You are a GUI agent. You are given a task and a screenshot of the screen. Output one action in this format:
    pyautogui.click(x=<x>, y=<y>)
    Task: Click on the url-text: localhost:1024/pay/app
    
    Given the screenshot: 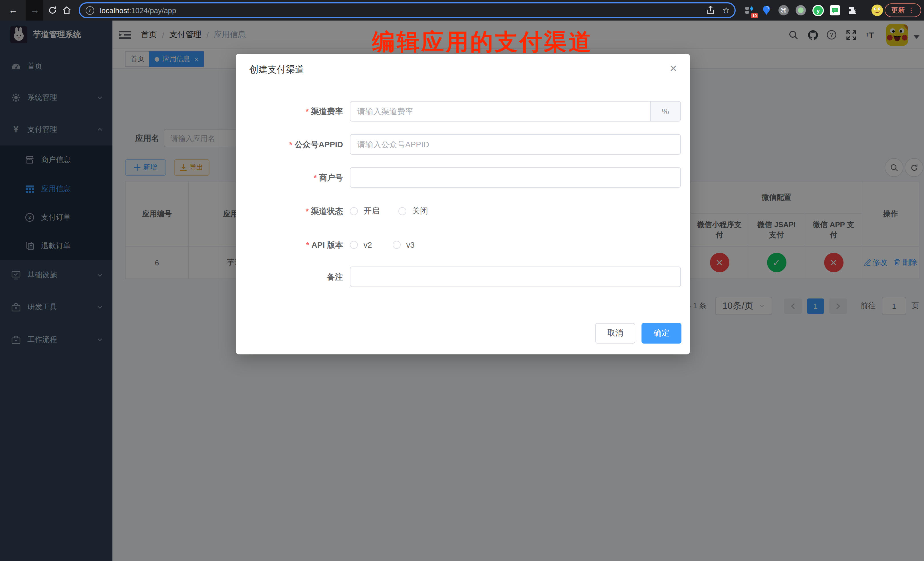 What is the action you would take?
    pyautogui.click(x=138, y=10)
    